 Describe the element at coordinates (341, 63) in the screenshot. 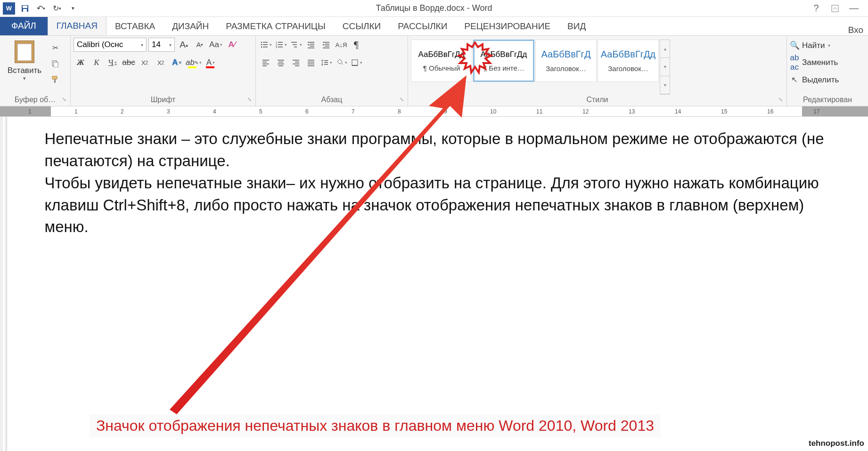

I see `shading-button` at that location.